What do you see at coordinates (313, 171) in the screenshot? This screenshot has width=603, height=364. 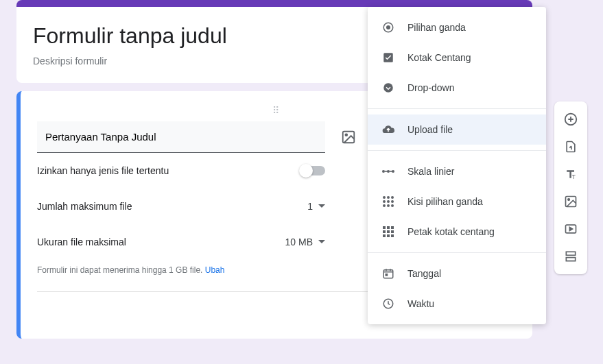 I see `allow-specific-types-toggle` at bounding box center [313, 171].